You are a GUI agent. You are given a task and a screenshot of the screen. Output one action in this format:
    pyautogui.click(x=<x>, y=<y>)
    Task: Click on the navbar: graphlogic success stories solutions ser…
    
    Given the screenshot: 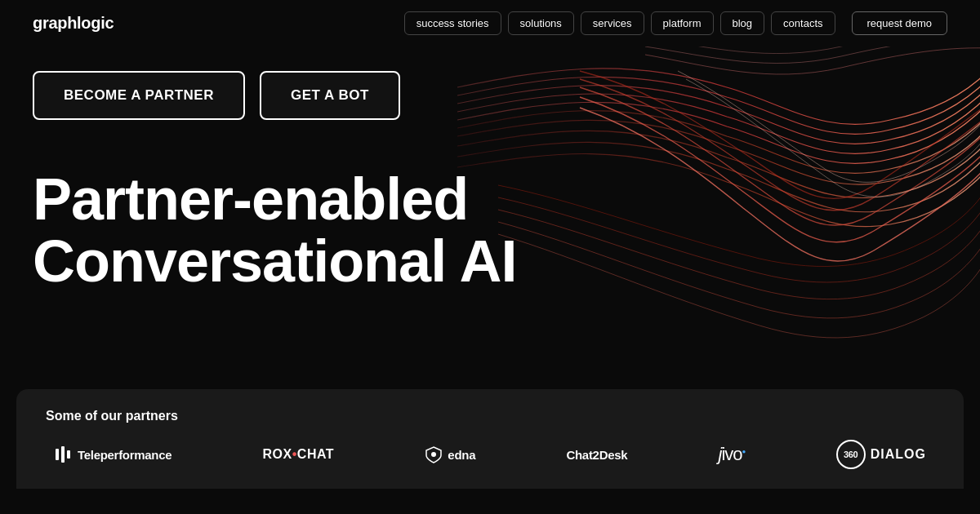 What is the action you would take?
    pyautogui.click(x=490, y=23)
    